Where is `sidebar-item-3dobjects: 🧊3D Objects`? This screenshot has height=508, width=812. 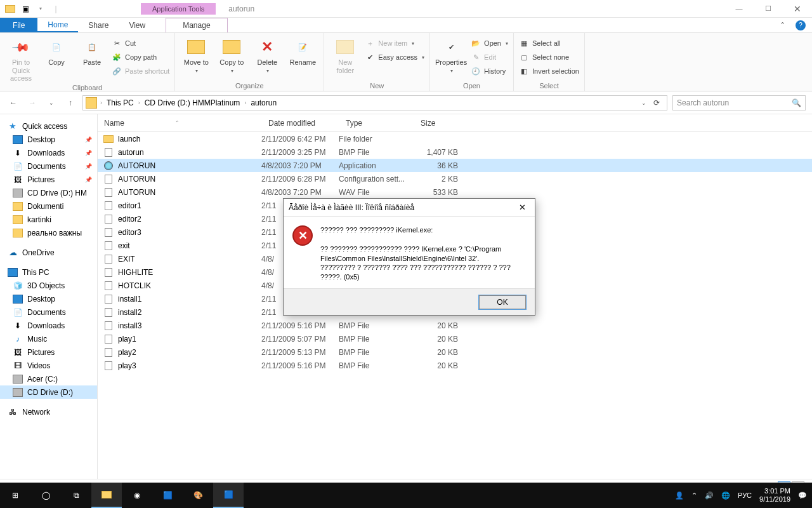 sidebar-item-3dobjects: 🧊3D Objects is located at coordinates (48, 286).